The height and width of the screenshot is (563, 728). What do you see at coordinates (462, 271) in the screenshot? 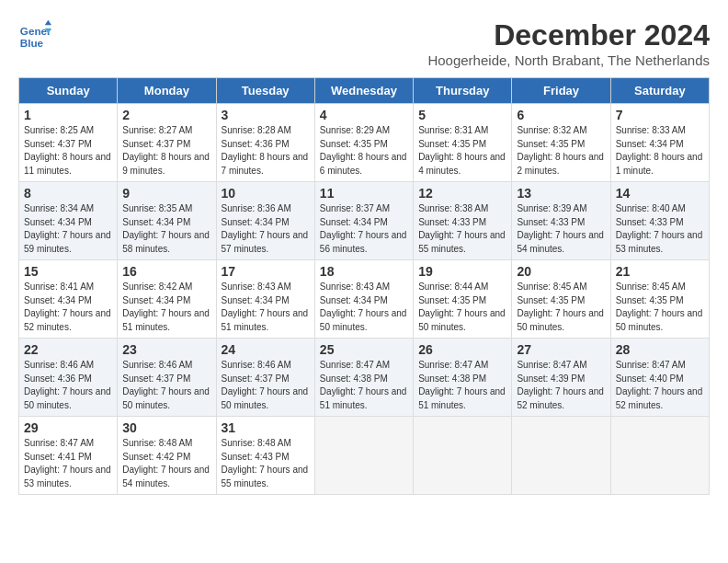
I see `day-number: 19` at bounding box center [462, 271].